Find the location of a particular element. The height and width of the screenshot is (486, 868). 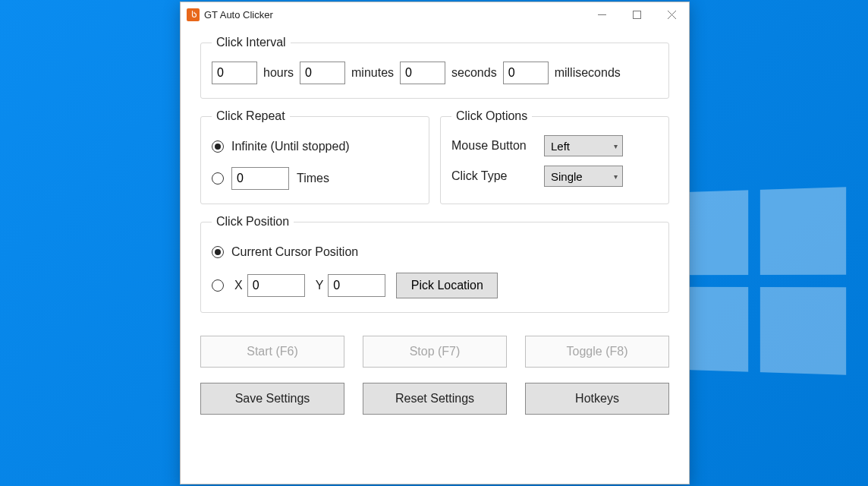

minimize-button is located at coordinates (602, 14).